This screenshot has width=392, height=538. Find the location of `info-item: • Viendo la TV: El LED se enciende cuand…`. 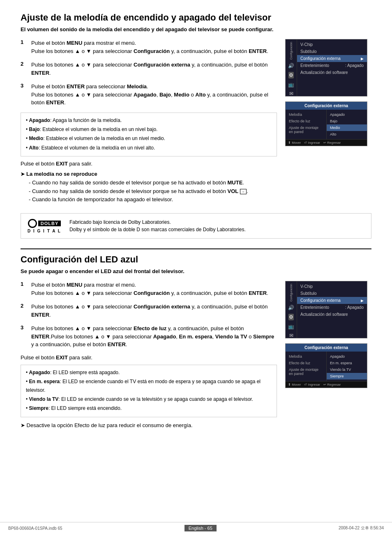

info-item: • Viendo la TV: El LED se enciende cuand… is located at coordinates (149, 399).